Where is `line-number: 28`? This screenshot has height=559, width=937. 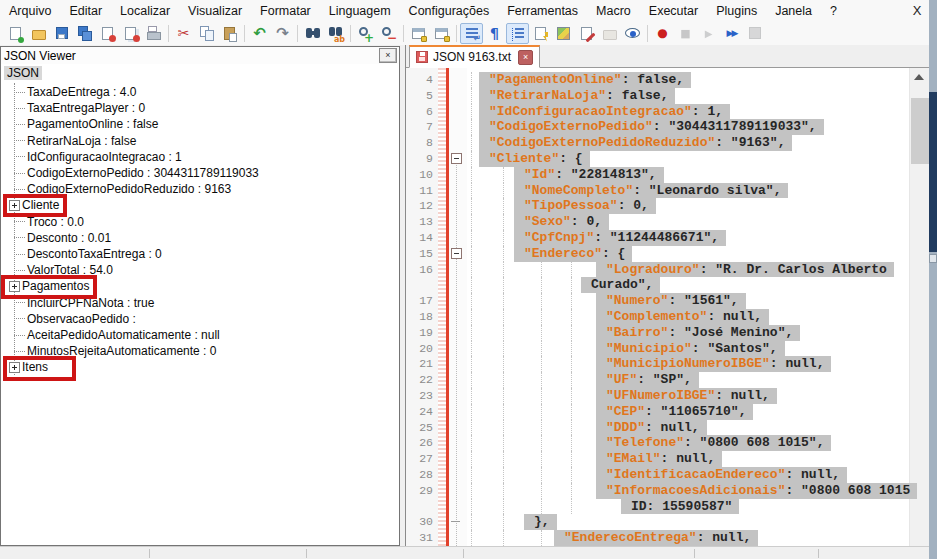
line-number: 28 is located at coordinates (422, 475).